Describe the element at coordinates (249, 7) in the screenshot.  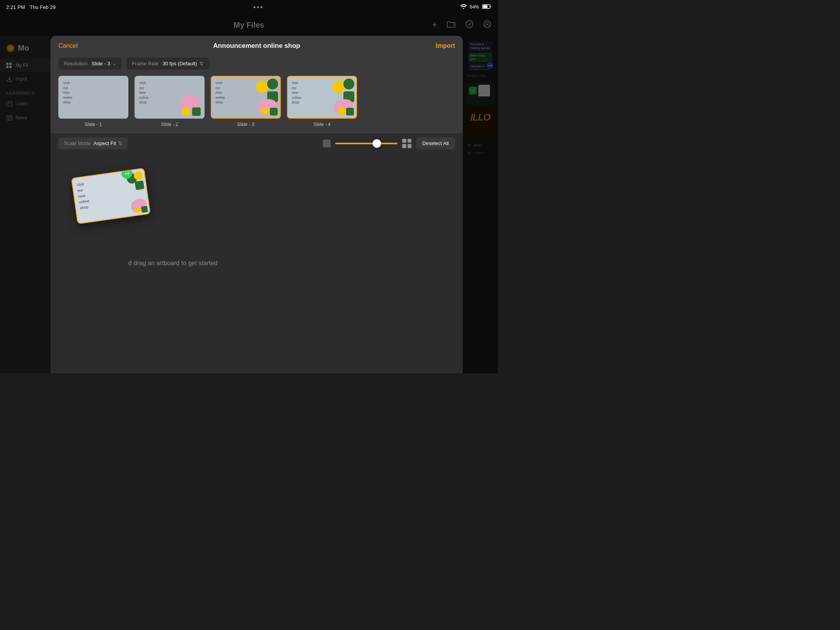
I see `status-bar: 2:21 PM Thu Feb 29 64%` at that location.